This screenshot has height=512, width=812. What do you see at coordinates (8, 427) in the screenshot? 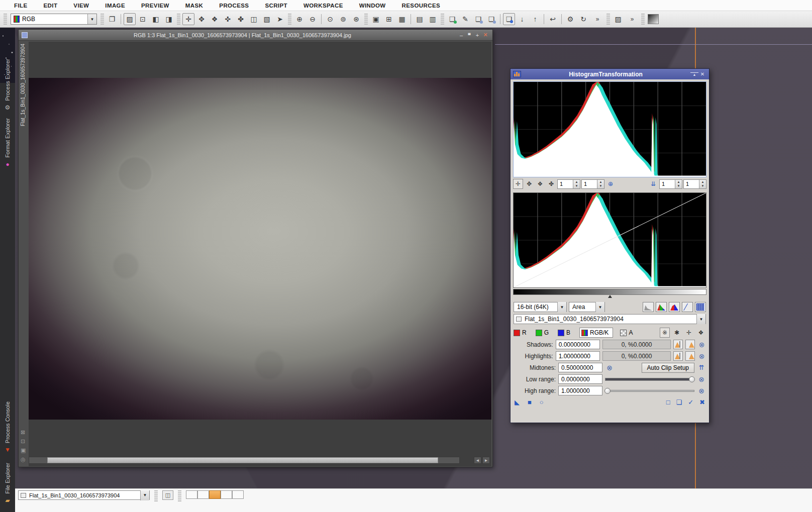
I see `sidebar-item-process-console: Process Console▼` at bounding box center [8, 427].